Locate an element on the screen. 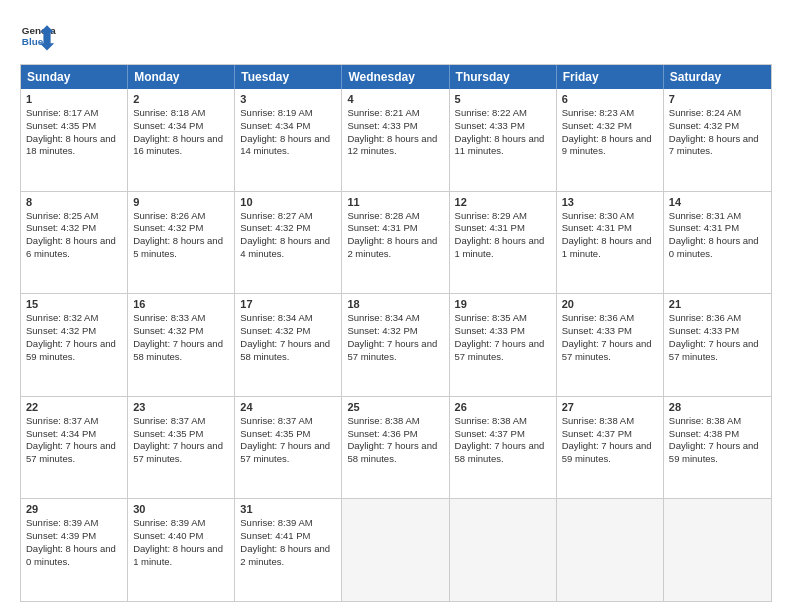 The width and height of the screenshot is (792, 612). logo-icon: General Blue is located at coordinates (38, 36).